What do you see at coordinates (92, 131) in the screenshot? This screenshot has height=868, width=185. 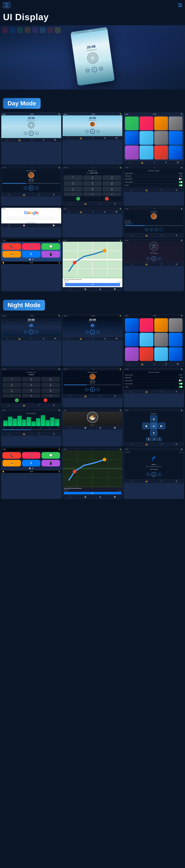 I see `play-2: ⏸` at bounding box center [92, 131].